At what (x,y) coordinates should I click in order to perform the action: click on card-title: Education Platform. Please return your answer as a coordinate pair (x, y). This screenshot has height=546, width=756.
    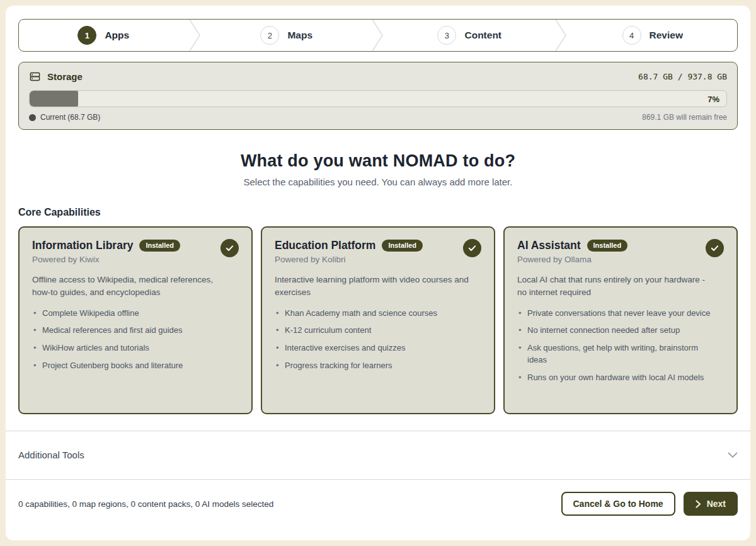
    Looking at the image, I should click on (325, 246).